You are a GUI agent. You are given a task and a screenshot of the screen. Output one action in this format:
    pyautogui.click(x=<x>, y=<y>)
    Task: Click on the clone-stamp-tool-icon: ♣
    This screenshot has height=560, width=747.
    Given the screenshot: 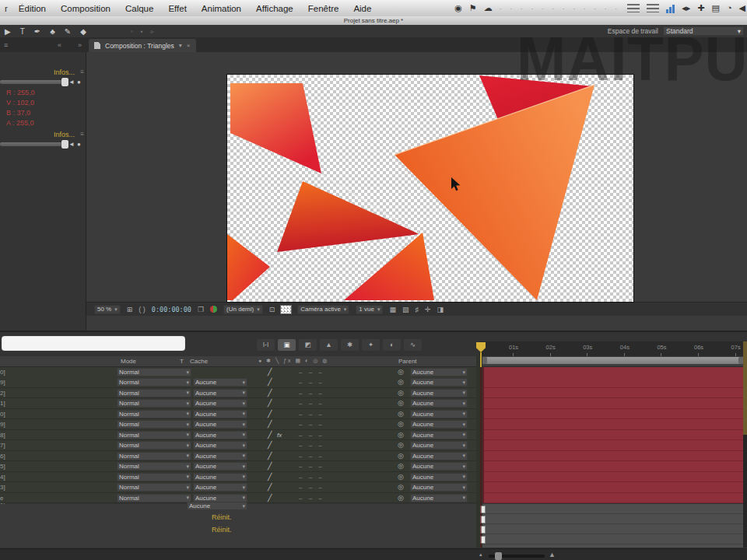 What is the action you would take?
    pyautogui.click(x=53, y=31)
    